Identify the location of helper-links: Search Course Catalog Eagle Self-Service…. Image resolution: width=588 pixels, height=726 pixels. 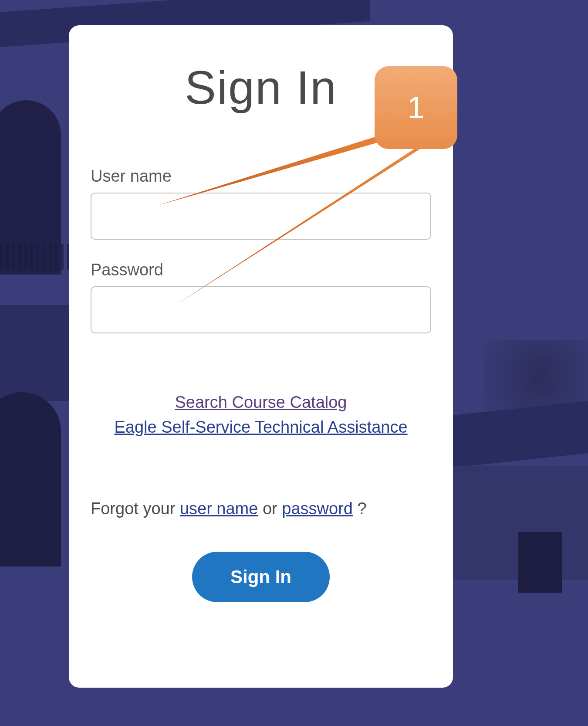
(261, 415).